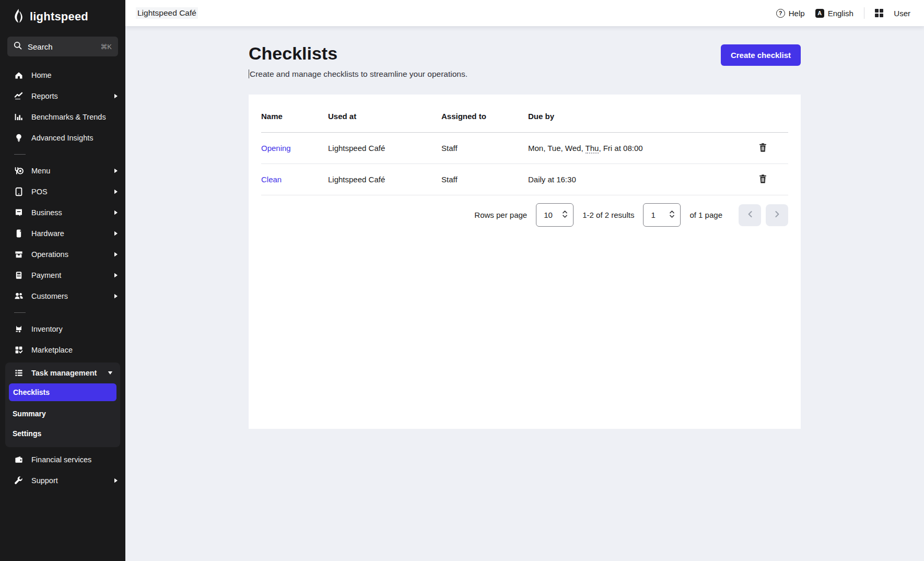  What do you see at coordinates (63, 460) in the screenshot?
I see `sidebar-item-financial-services: Financial services` at bounding box center [63, 460].